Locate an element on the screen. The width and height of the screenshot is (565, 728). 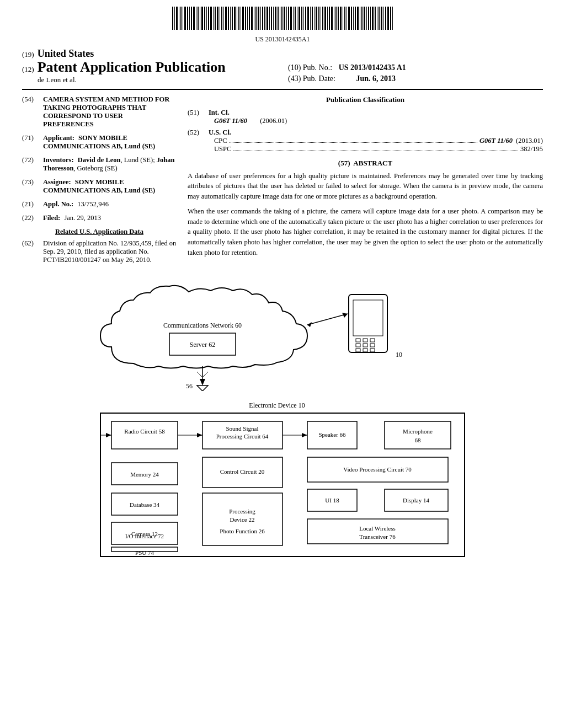
barcode-image is located at coordinates (282, 19).